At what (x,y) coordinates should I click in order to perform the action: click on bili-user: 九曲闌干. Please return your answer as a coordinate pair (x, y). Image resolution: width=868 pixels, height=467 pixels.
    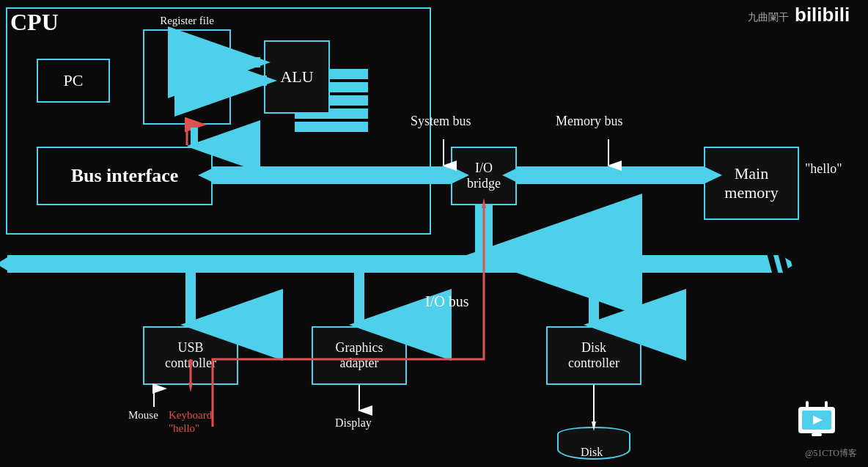
    Looking at the image, I should click on (768, 18).